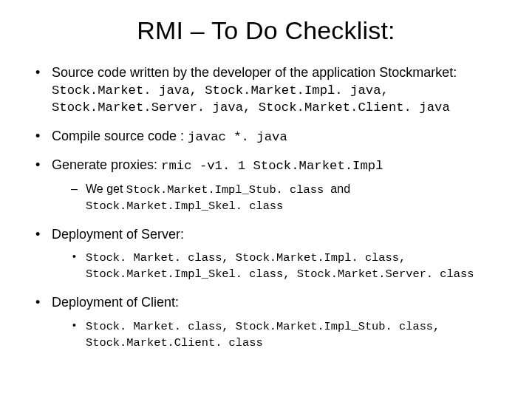 The image size is (532, 399). What do you see at coordinates (288, 266) in the screenshot?
I see `sub-list-item: Stock. Market. class, Stock.Market.Impl.…` at bounding box center [288, 266].